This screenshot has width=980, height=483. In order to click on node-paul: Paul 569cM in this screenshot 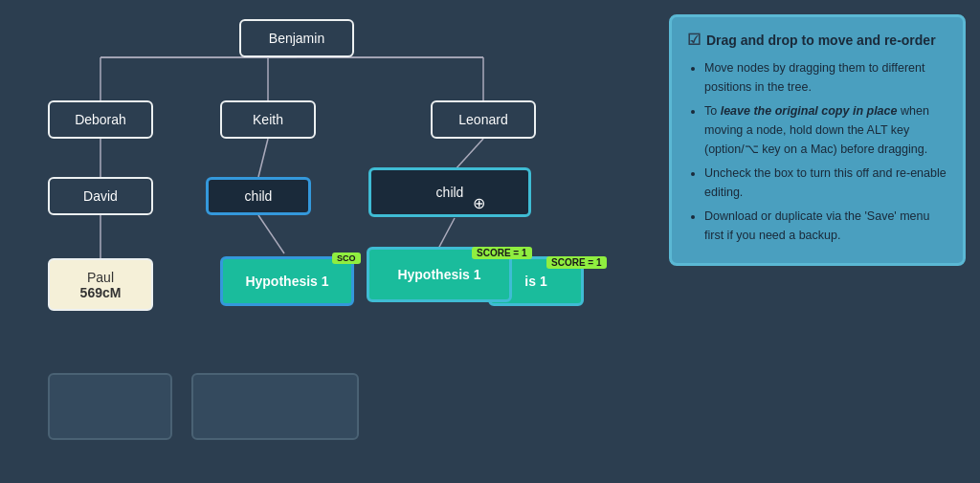, I will do `click(100, 285)`.